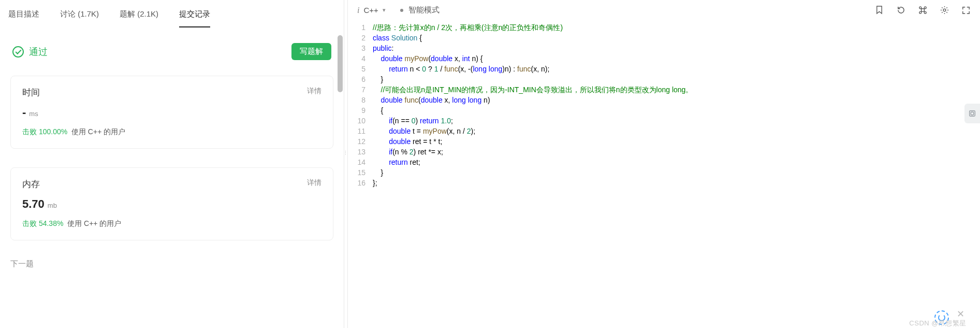  What do you see at coordinates (174, 264) in the screenshot?
I see `next-problem-link: 下一题` at bounding box center [174, 264].